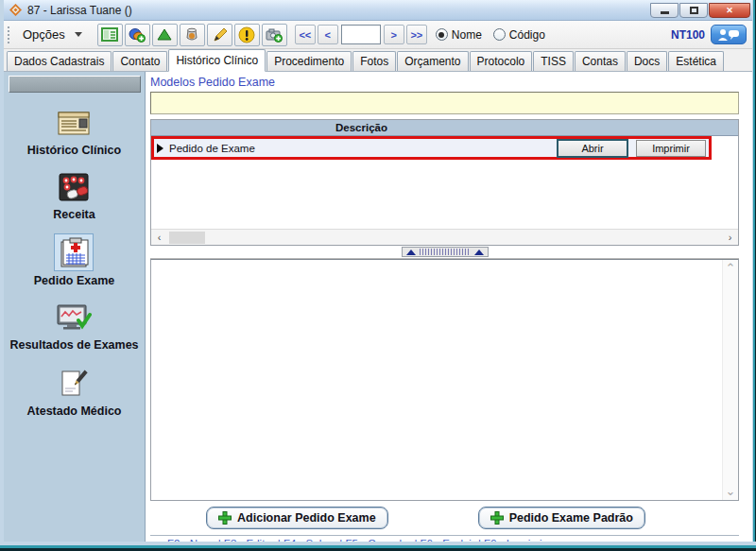 The height and width of the screenshot is (551, 756). What do you see at coordinates (730, 380) in the screenshot?
I see `editor-vertical-scrollbar: ⌃ ⌄` at bounding box center [730, 380].